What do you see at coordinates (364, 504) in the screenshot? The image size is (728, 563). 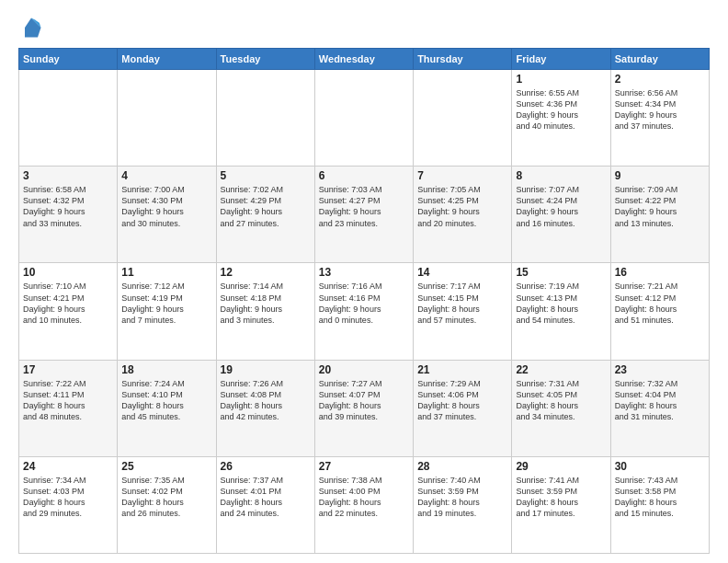 I see `calendar-cell: 27Sunrise: 7:38 AM Sunset: 4:00 PM Dayli…` at bounding box center [364, 504].